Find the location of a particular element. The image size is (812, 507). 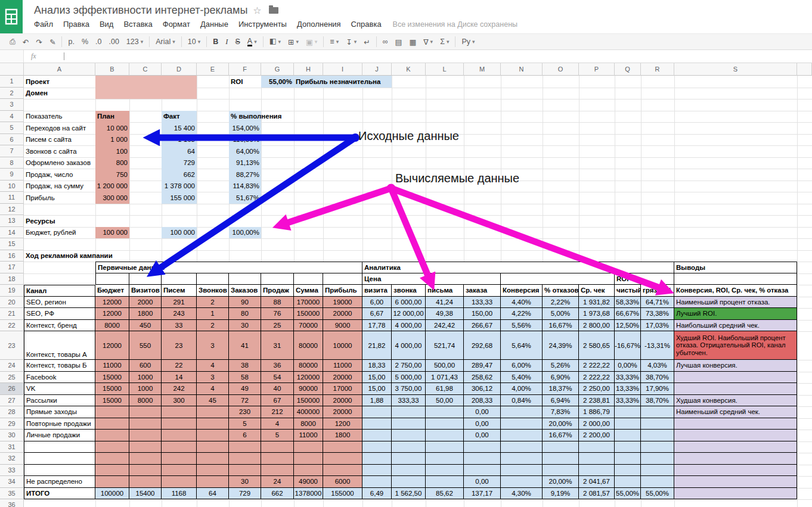

menu-item-tools: Инструменты is located at coordinates (262, 24).